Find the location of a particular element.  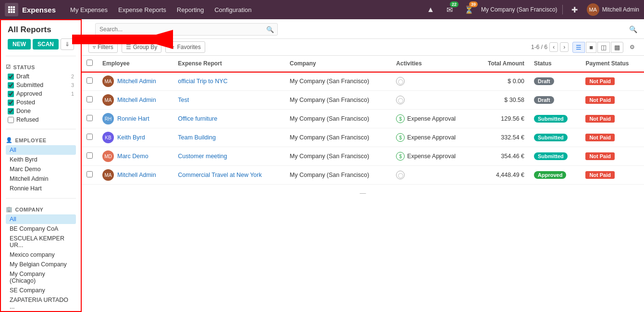

status-draft: Draft 2 is located at coordinates (41, 76).